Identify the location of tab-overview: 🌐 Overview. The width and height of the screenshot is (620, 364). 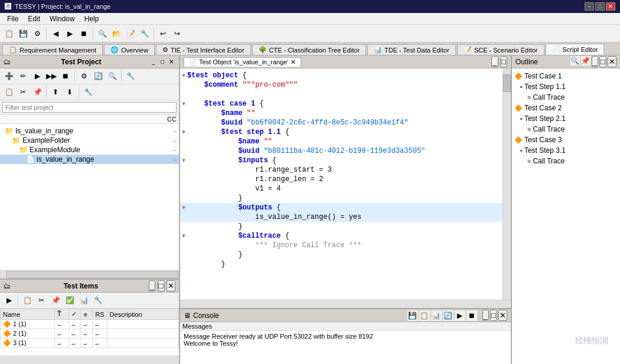
(129, 50).